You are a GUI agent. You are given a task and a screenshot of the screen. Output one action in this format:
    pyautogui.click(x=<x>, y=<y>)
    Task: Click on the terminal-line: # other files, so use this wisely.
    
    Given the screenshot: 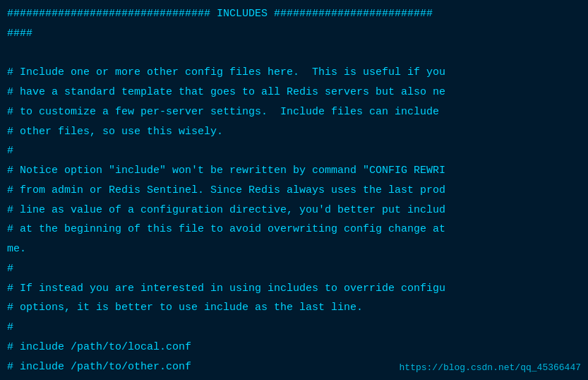 What is the action you would take?
    pyautogui.click(x=294, y=132)
    